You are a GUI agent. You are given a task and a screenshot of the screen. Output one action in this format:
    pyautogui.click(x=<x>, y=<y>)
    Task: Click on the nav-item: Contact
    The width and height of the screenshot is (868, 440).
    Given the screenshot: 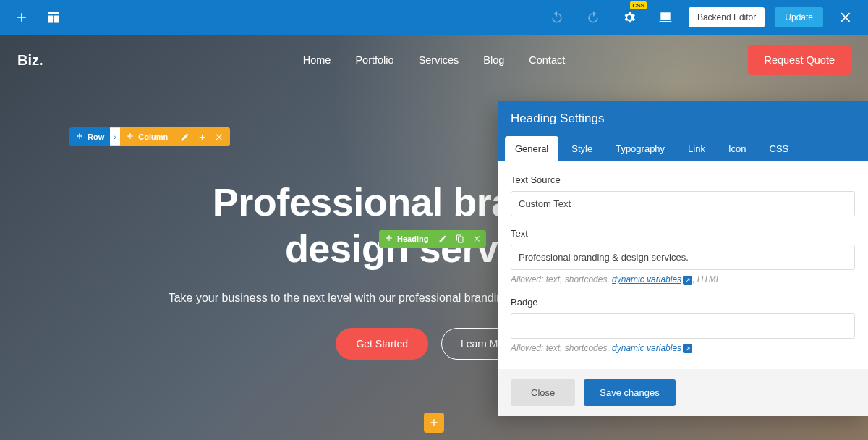 What is the action you would take?
    pyautogui.click(x=547, y=60)
    